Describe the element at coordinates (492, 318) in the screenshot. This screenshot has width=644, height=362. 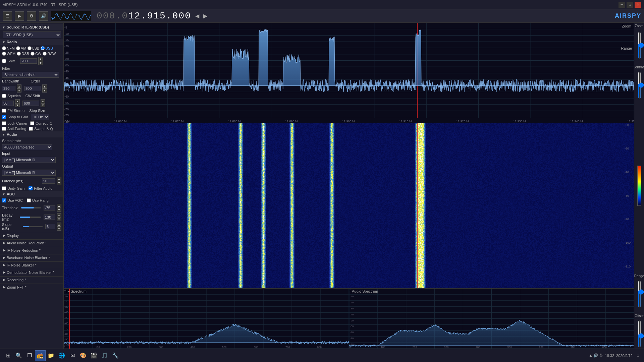
I see `audio-canvas` at that location.